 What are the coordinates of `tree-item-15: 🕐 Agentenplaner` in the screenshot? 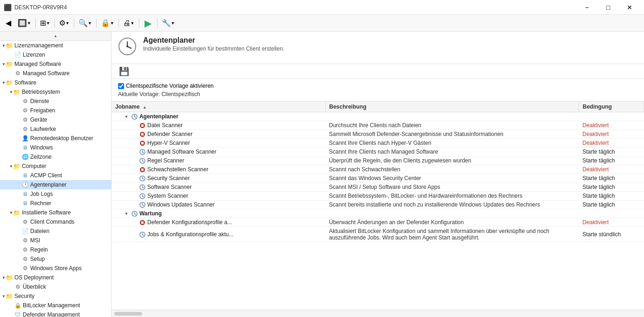 It's located at (56, 185).